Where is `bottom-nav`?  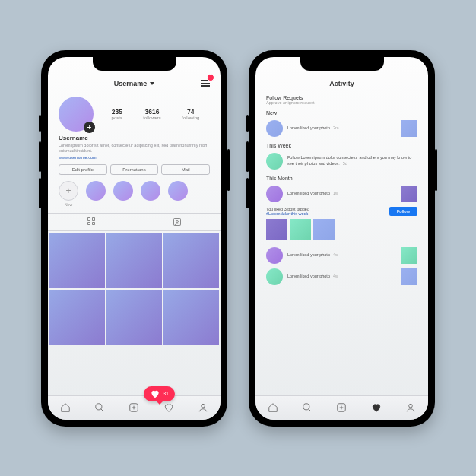 bottom-nav is located at coordinates (342, 408).